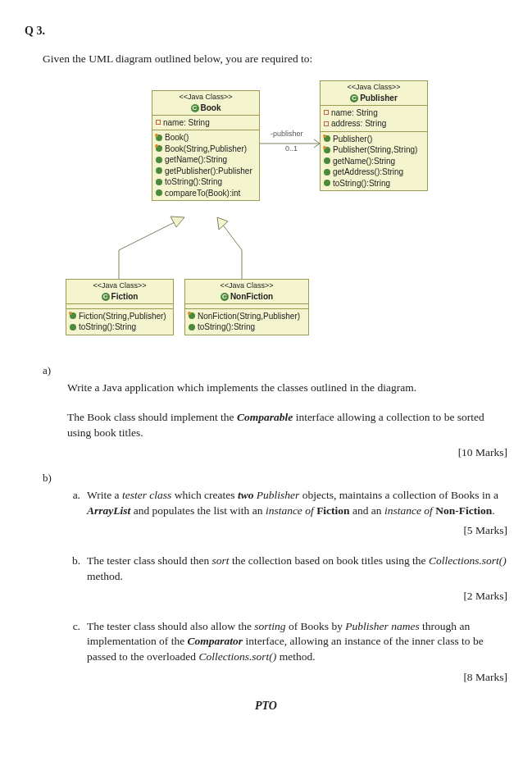 The image size is (532, 775). Describe the element at coordinates (275, 59) in the screenshot. I see `intro-text: Given the UML diagram outlined below, yo…` at that location.